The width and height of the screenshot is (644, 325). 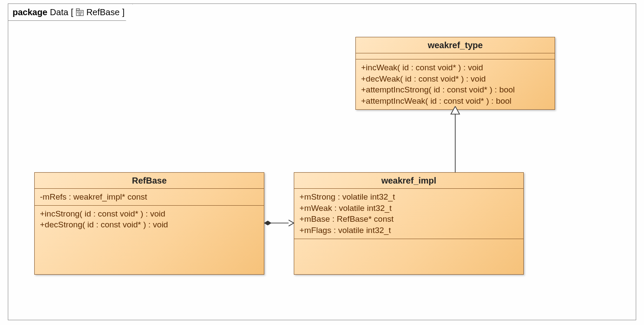 What do you see at coordinates (409, 181) in the screenshot?
I see `class-title-weakref-impl: weakref_impl` at bounding box center [409, 181].